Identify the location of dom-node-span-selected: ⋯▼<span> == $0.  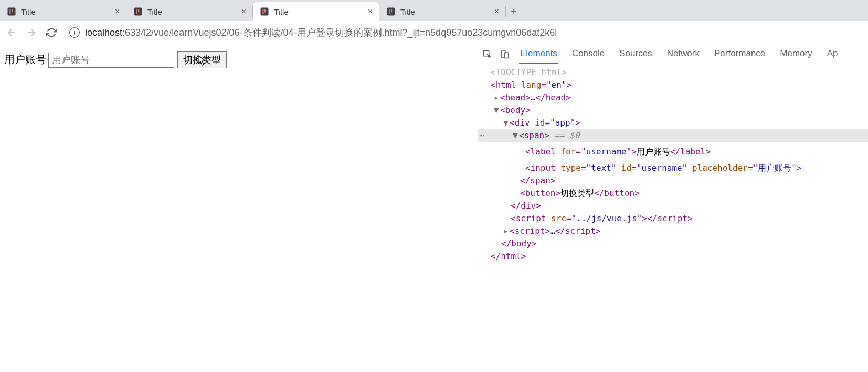
(673, 136).